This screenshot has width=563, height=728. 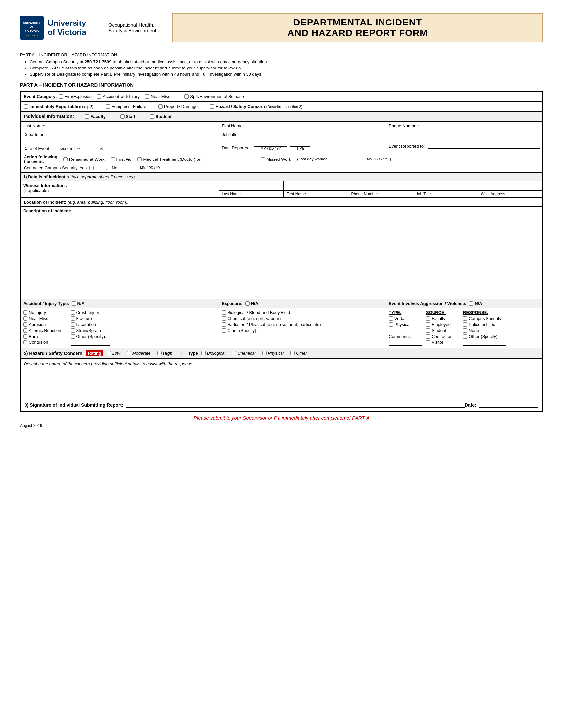 What do you see at coordinates (109, 353) in the screenshot?
I see `low-checkbox` at bounding box center [109, 353].